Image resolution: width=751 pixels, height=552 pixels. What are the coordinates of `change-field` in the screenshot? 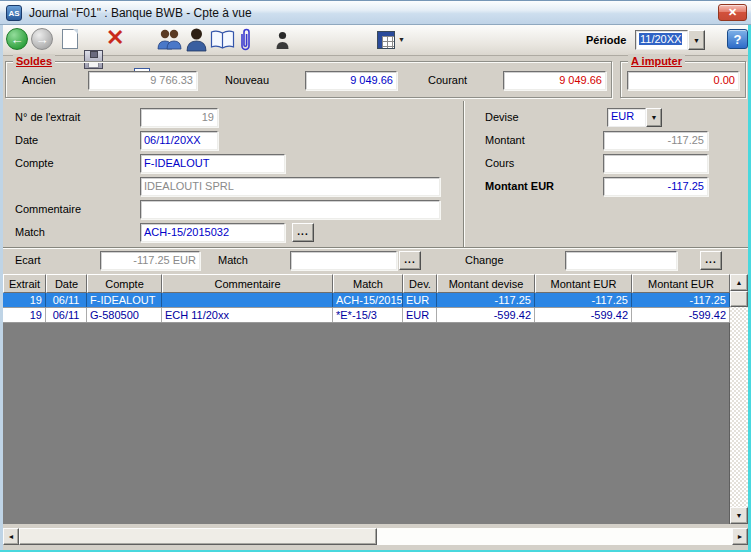 It's located at (621, 260).